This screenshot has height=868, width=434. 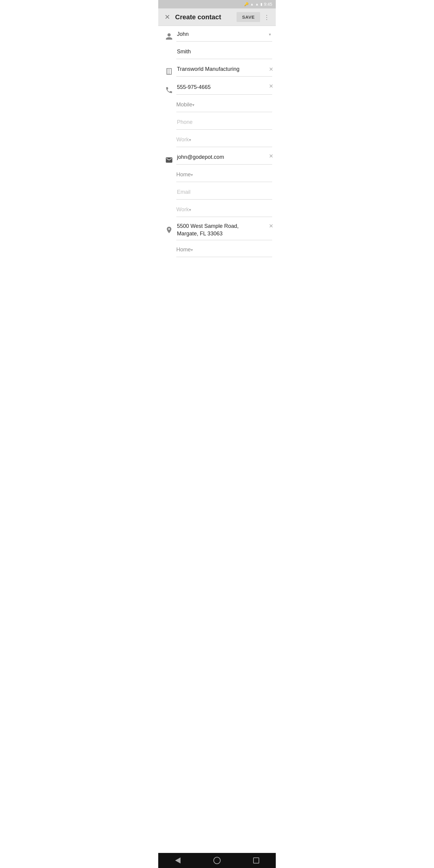 I want to click on battery-icon: ▮, so click(x=261, y=4).